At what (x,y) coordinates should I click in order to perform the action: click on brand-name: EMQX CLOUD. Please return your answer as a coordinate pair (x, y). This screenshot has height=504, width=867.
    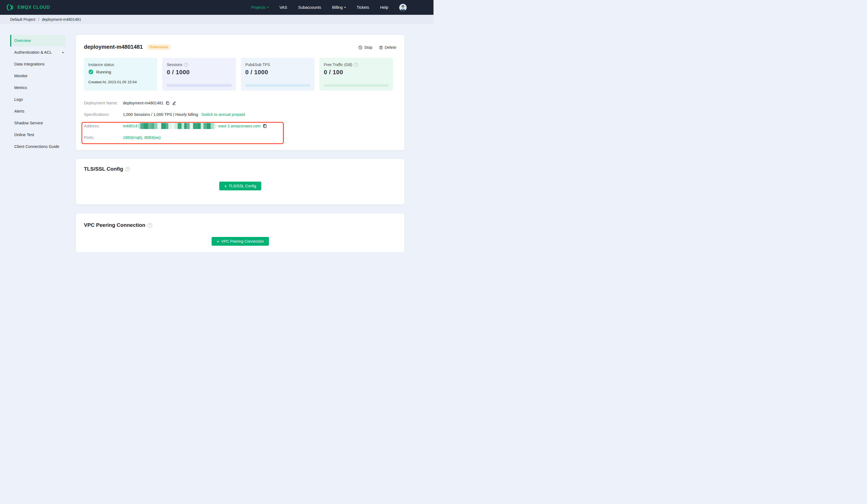
    Looking at the image, I should click on (34, 8).